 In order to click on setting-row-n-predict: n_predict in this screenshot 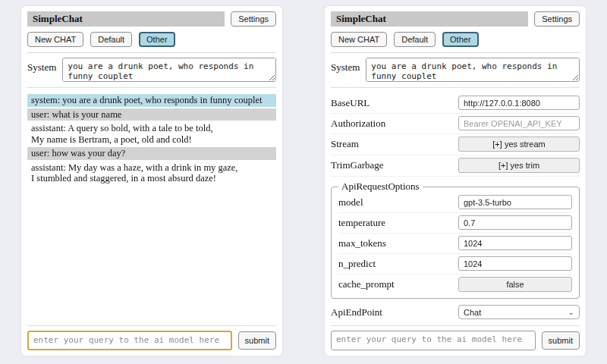, I will do `click(455, 264)`.